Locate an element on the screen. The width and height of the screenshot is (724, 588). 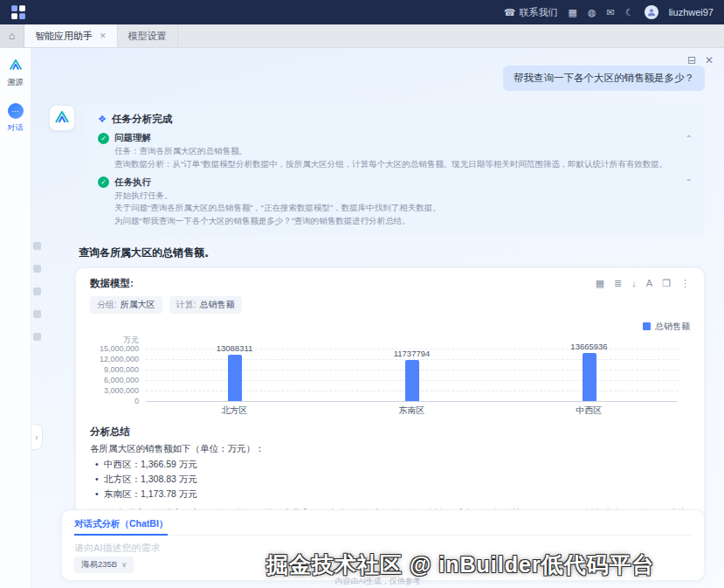
y-tick-label: 15,000,000 is located at coordinates (114, 349).